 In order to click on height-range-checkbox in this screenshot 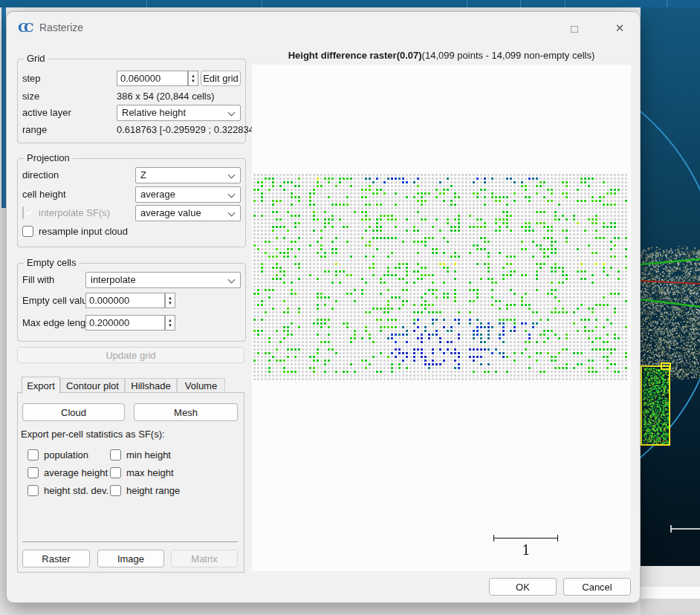, I will do `click(116, 490)`.